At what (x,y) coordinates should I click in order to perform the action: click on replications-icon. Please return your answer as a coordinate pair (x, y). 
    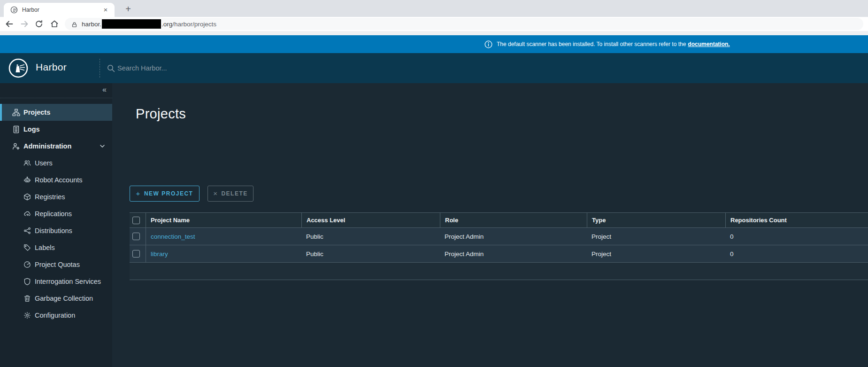
    Looking at the image, I should click on (27, 214).